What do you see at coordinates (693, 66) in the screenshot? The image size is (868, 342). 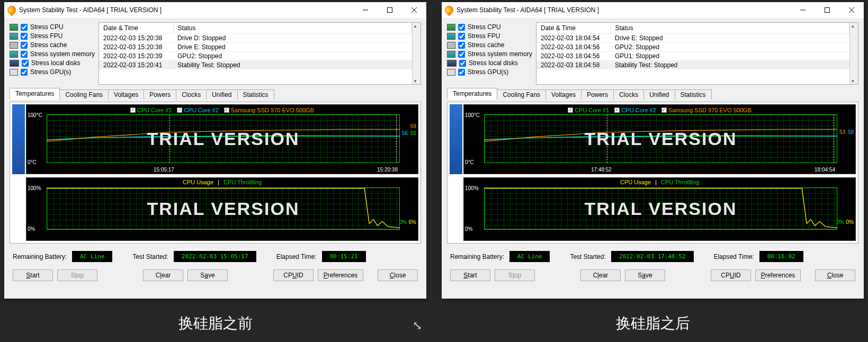 I see `log-row: 2022-02-03 18:04:58Stability Test: Stopp…` at bounding box center [693, 66].